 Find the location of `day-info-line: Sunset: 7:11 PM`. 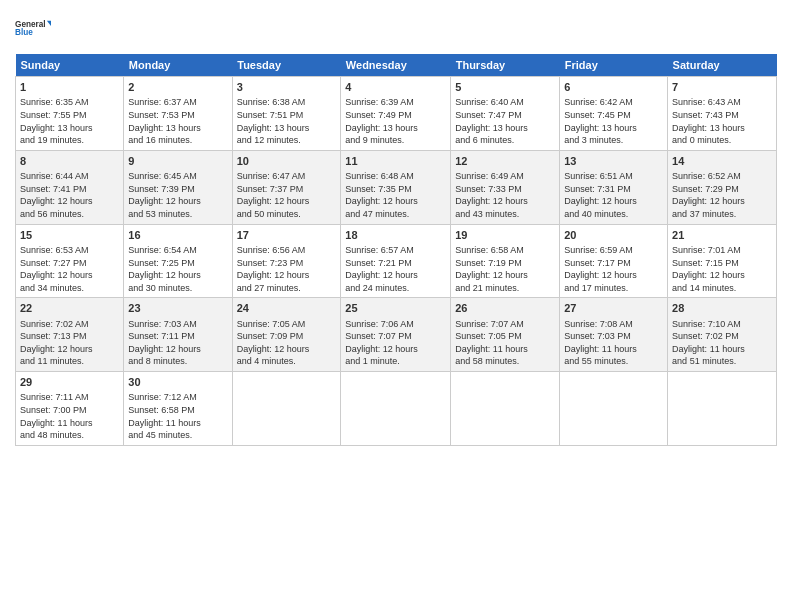

day-info-line: Sunset: 7:11 PM is located at coordinates (178, 336).